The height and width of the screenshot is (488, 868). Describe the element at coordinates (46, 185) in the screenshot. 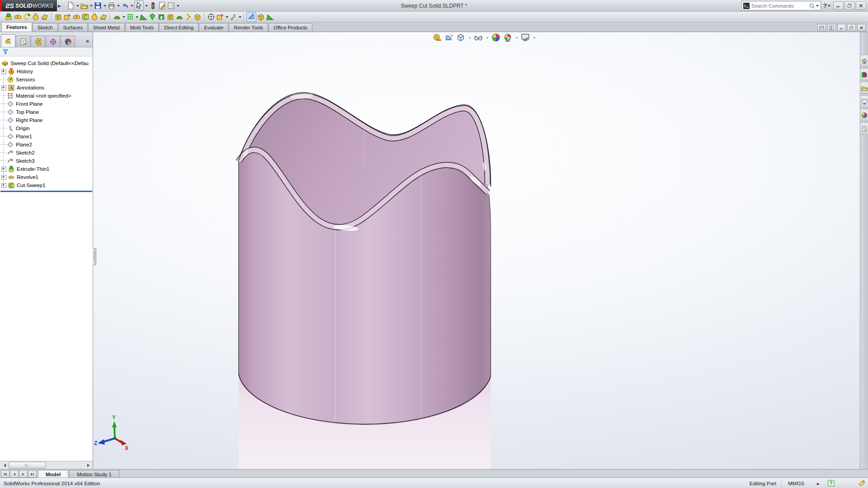

I see `tree-item-cut-sweep1: Cut-Sweep1` at that location.